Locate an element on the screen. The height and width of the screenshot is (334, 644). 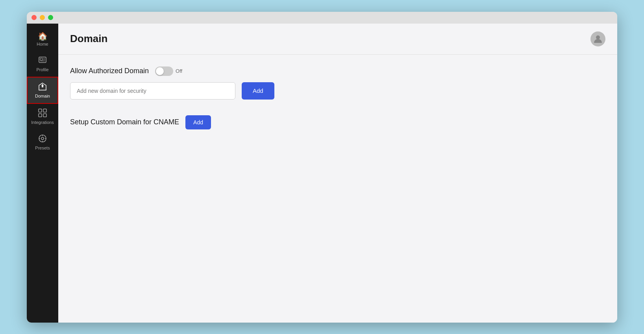
presets-icon is located at coordinates (43, 139).